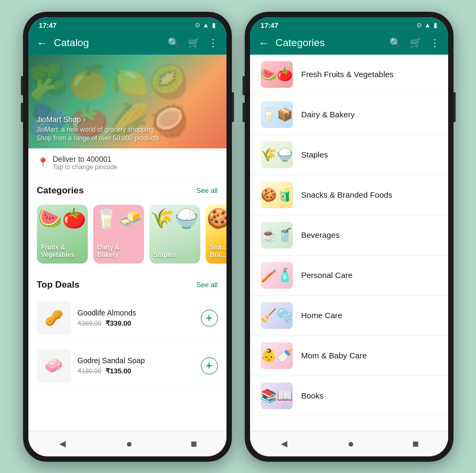 Image resolution: width=476 pixels, height=473 pixels. Describe the element at coordinates (436, 25) in the screenshot. I see `battery-icon-right: ▮` at that location.